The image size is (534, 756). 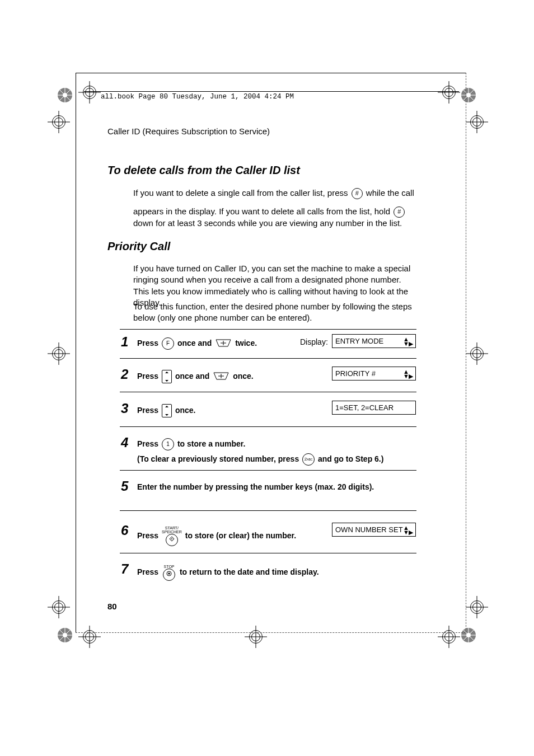 What do you see at coordinates (374, 407) in the screenshot?
I see `lcd-set-clear: 1=SET, 2=CLEAR` at bounding box center [374, 407].